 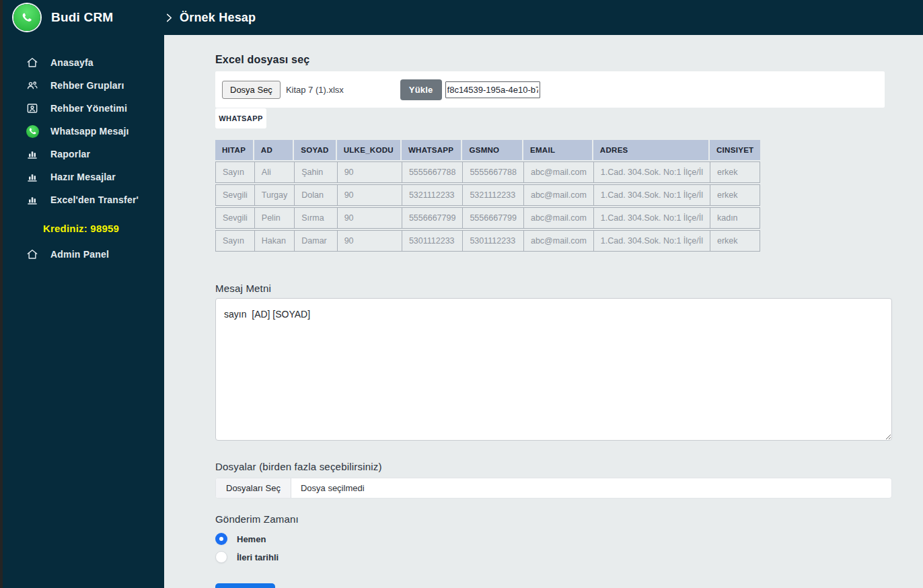 What do you see at coordinates (558, 150) in the screenshot?
I see `column-header: EMAIL` at bounding box center [558, 150].